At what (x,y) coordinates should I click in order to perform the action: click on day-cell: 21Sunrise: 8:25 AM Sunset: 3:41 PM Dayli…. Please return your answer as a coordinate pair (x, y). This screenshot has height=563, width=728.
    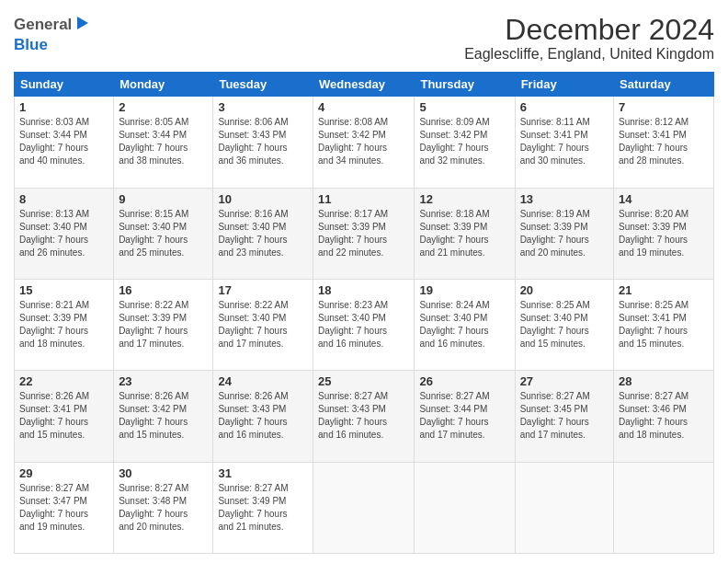
    Looking at the image, I should click on (664, 324).